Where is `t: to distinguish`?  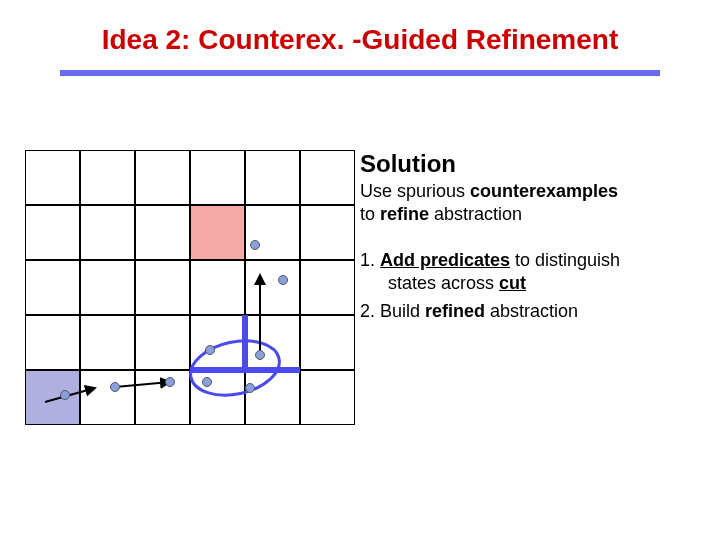 t: to distinguish is located at coordinates (565, 260).